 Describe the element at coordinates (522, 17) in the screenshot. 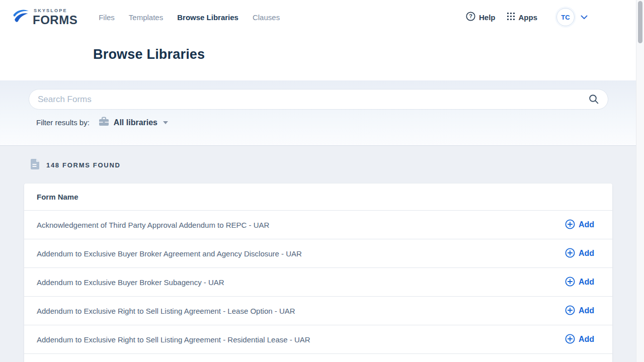

I see `apps-button: Apps` at that location.